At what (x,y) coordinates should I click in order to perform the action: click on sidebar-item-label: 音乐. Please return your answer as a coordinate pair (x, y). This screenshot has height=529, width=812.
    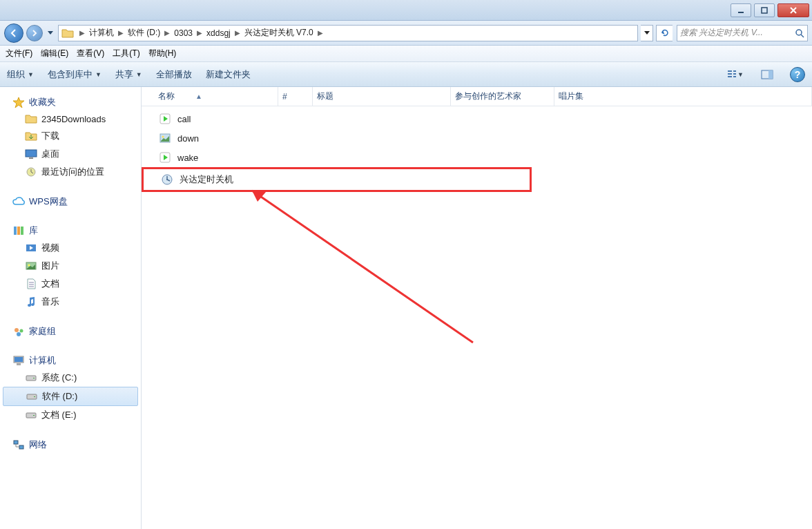
    Looking at the image, I should click on (50, 302).